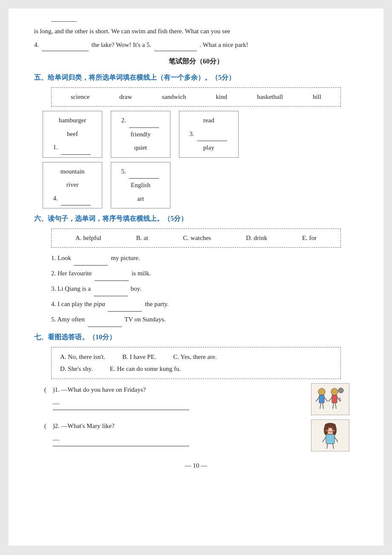 This screenshot has width=392, height=555. What do you see at coordinates (146, 369) in the screenshot?
I see `choice7-E: E. He can do some kung fu.` at bounding box center [146, 369].